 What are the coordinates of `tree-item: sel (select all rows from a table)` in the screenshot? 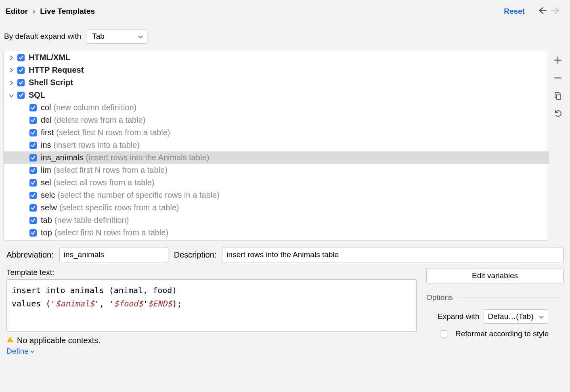 It's located at (276, 182).